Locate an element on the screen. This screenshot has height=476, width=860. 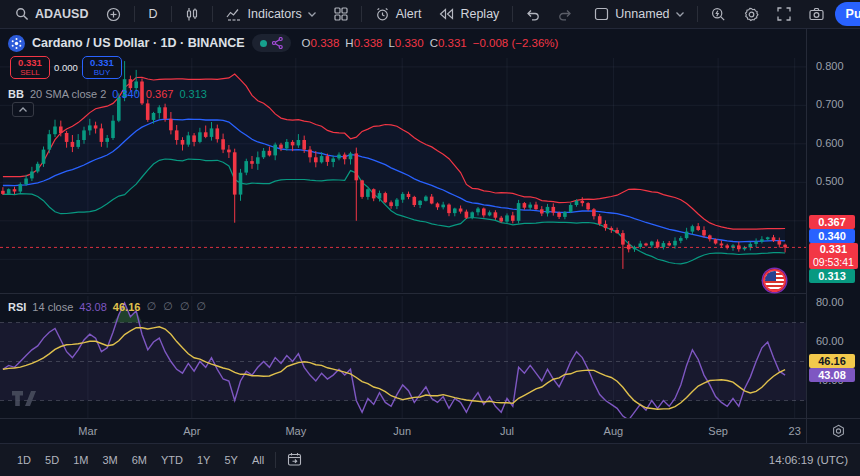
replay-button: Replay is located at coordinates (469, 14).